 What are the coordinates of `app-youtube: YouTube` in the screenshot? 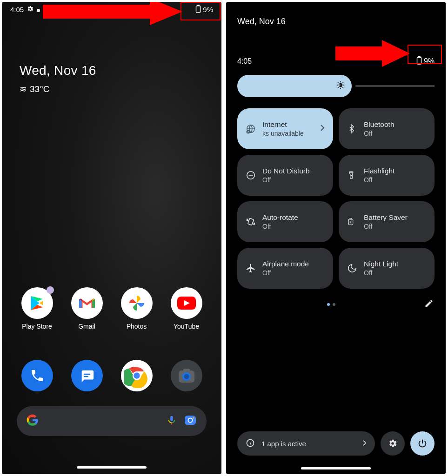 It's located at (187, 309).